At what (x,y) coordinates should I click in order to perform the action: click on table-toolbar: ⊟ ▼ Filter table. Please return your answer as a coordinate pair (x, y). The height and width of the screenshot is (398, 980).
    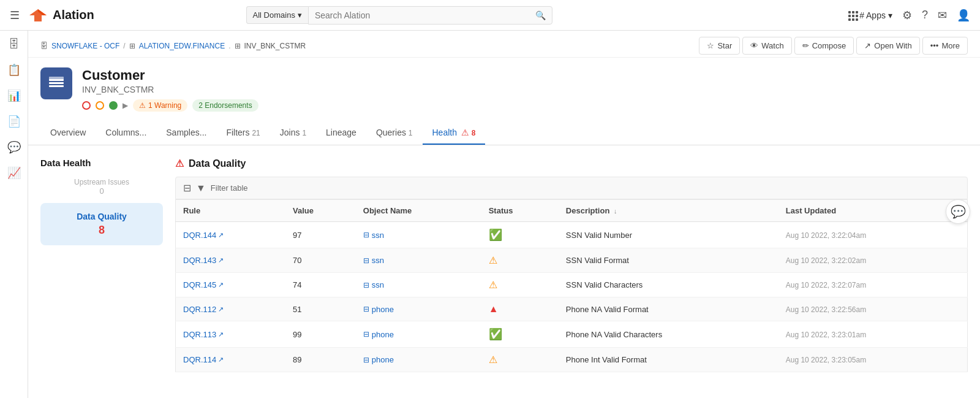
    Looking at the image, I should click on (571, 188).